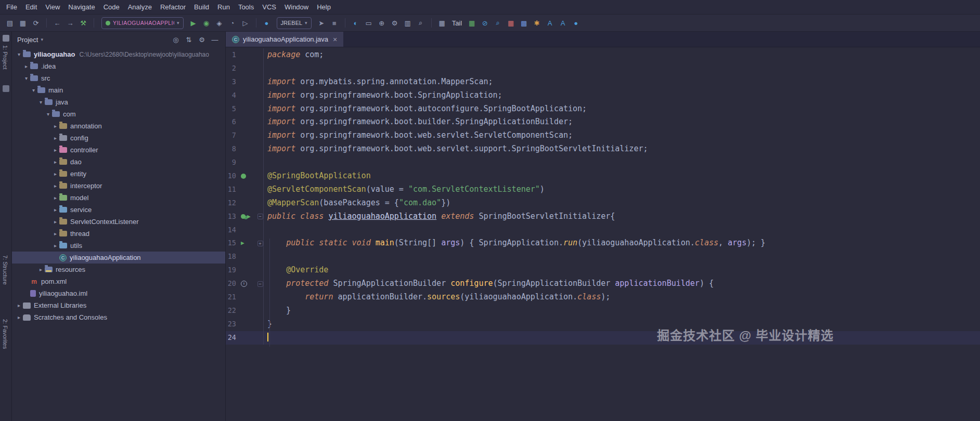 The width and height of the screenshot is (980, 421). I want to click on tree-item-yiliaoguahao: ▾yiliaoguahaoC:\Users\22680\Desktop\newj…, so click(119, 54).